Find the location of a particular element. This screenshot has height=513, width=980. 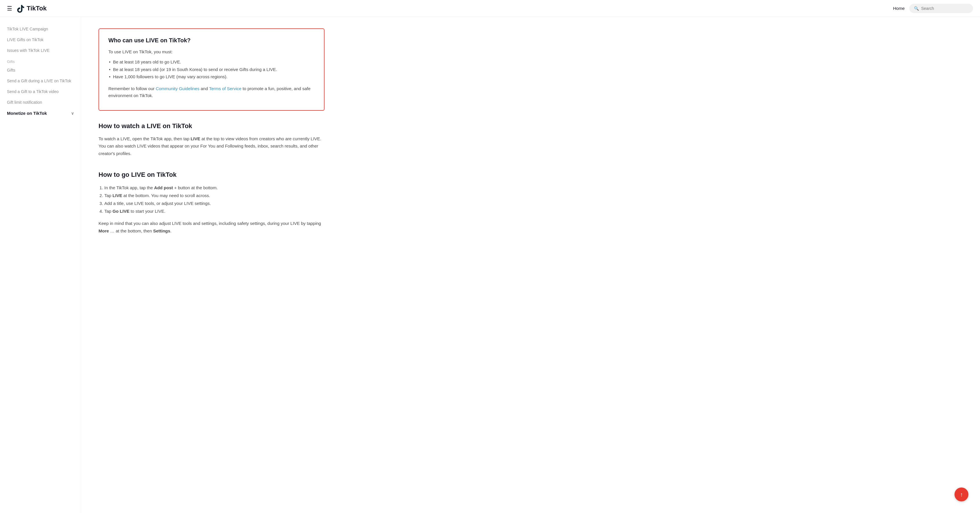

community-guidelines-link: Community Guidelines is located at coordinates (177, 88).